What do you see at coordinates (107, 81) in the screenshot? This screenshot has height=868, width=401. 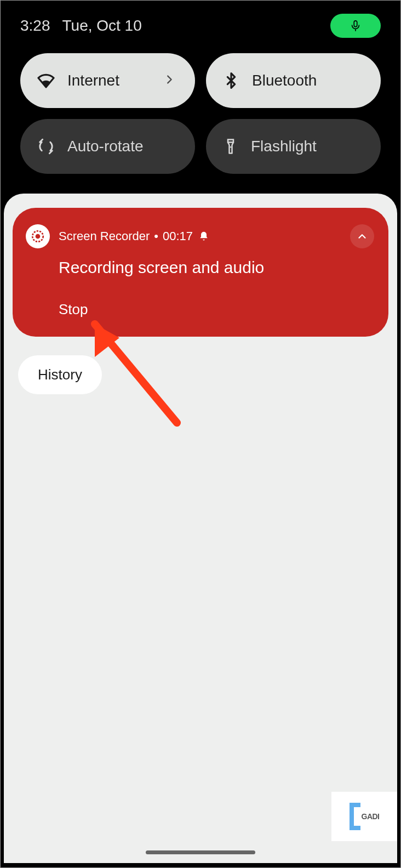 I see `qs-internet-tile: Internet` at bounding box center [107, 81].